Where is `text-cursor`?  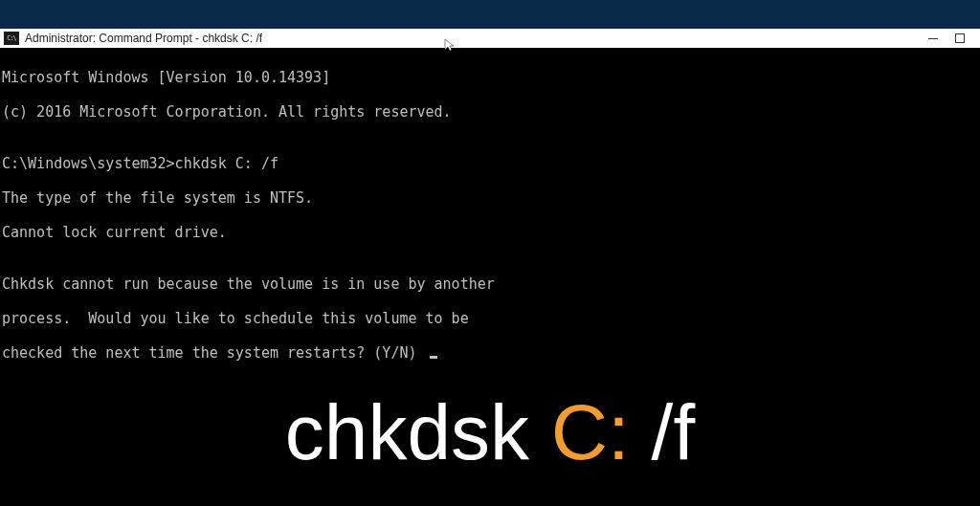 text-cursor is located at coordinates (434, 358).